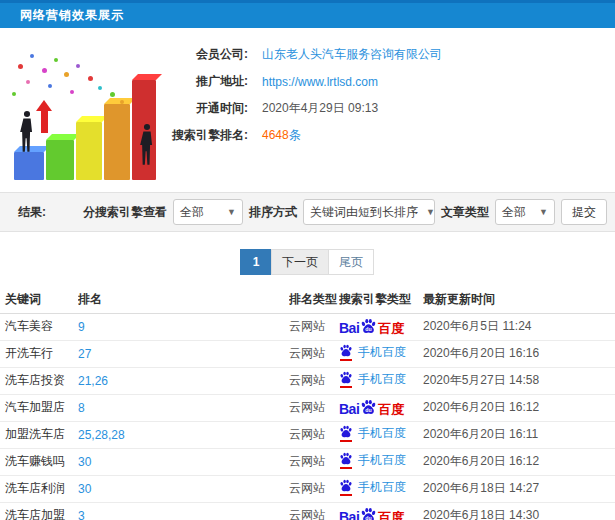 The image size is (615, 520). Describe the element at coordinates (29, 166) in the screenshot. I see `illustration-bar-blue` at that location.